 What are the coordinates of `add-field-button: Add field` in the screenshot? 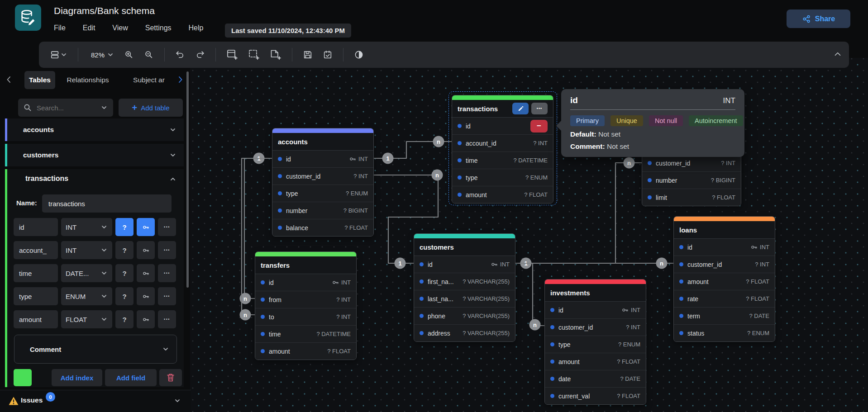 It's located at (131, 378).